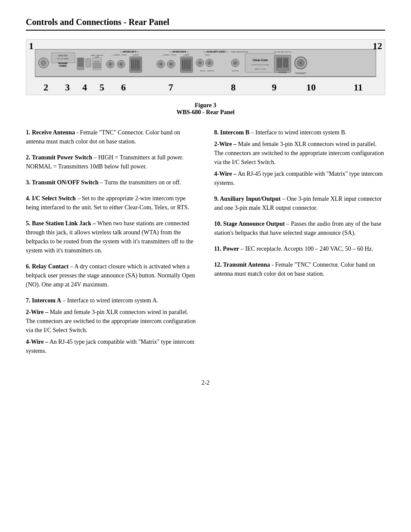 The height and width of the screenshot is (532, 411). I want to click on item-5: 5. Base Station Link Jack – When two bas…, so click(111, 237).